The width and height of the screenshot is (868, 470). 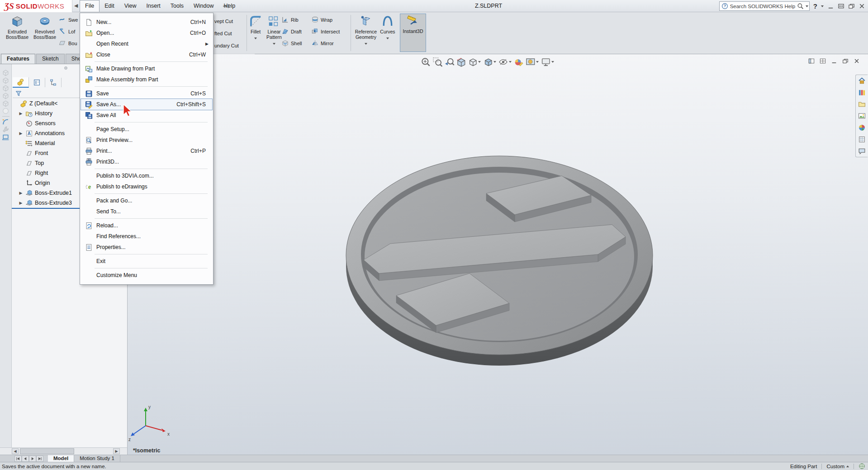 I want to click on ribbon-button-curves: Curves, so click(x=388, y=28).